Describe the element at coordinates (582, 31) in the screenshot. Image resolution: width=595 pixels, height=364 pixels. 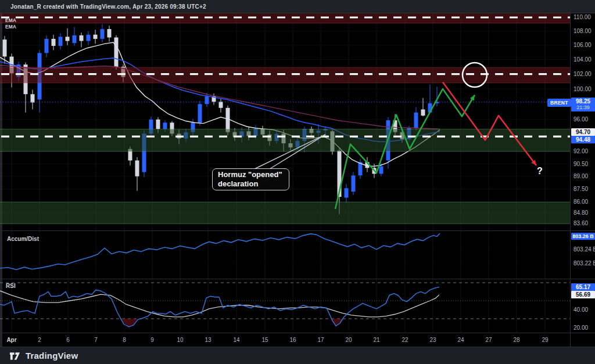
I see `price-axis-label: 108.00` at that location.